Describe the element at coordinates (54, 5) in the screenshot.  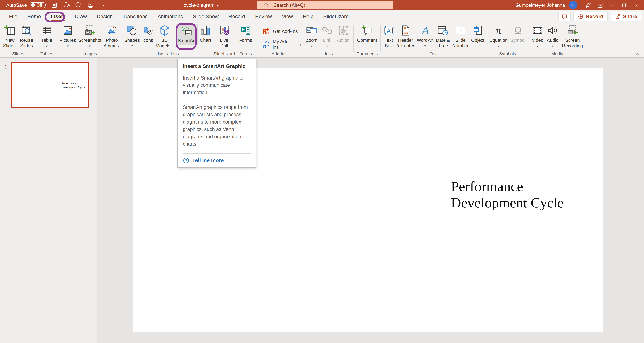
I see `save-button` at that location.